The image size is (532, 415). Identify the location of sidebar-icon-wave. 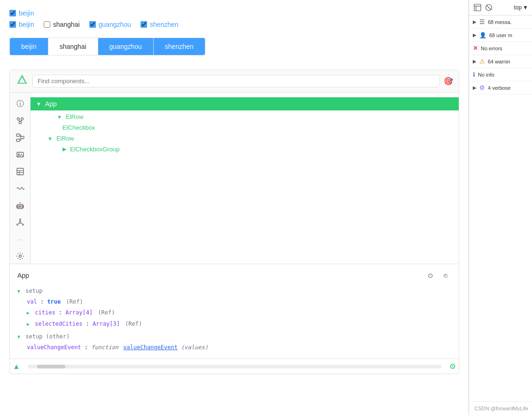
(20, 188).